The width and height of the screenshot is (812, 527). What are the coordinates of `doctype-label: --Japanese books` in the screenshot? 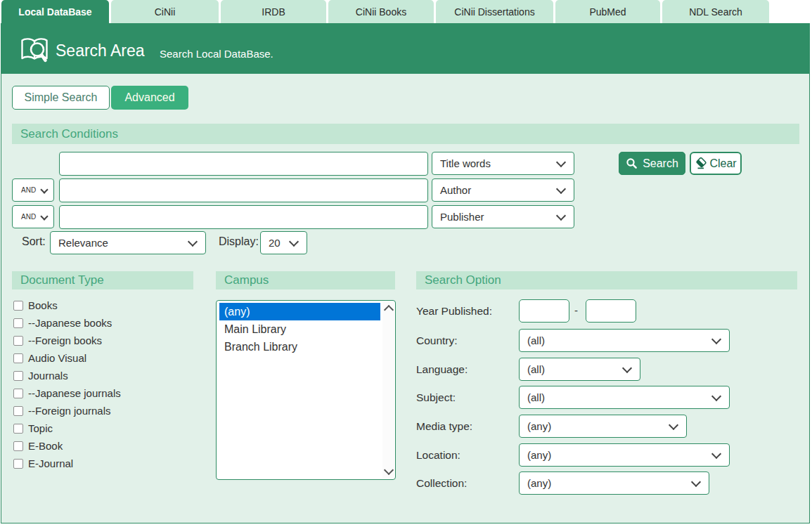 It's located at (70, 323).